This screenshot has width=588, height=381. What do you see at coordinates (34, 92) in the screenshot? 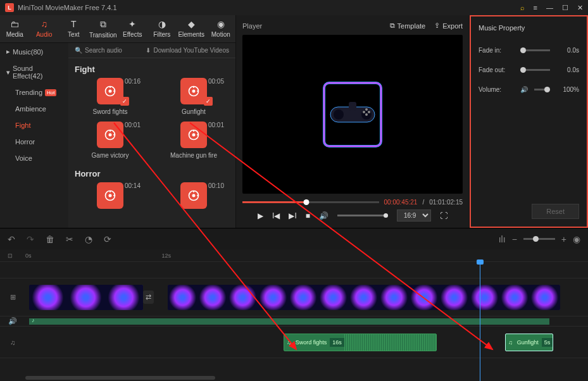
I see `category-trending: Trending Hot` at bounding box center [34, 92].